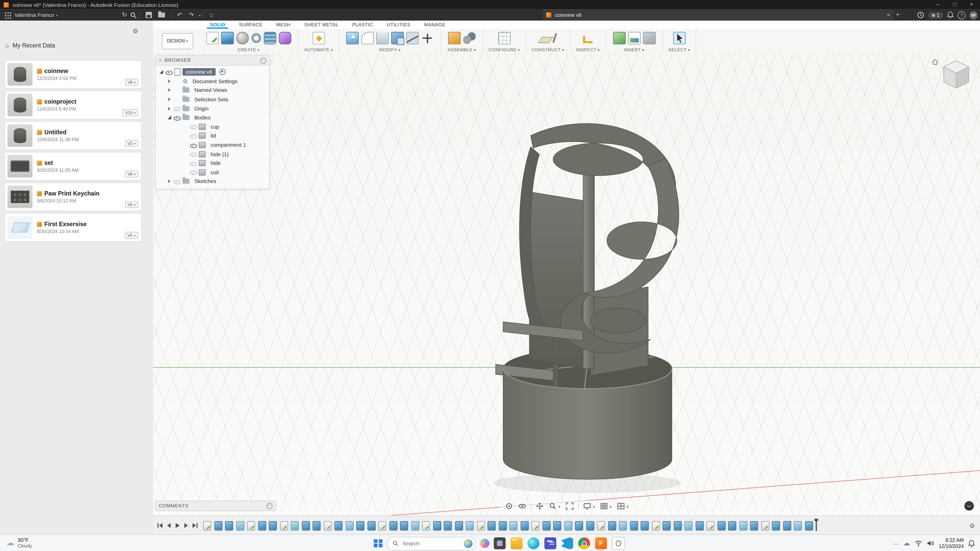 Image resolution: width=980 pixels, height=551 pixels. Describe the element at coordinates (972, 526) in the screenshot. I see `settings-gear-icon: ⚙` at that location.